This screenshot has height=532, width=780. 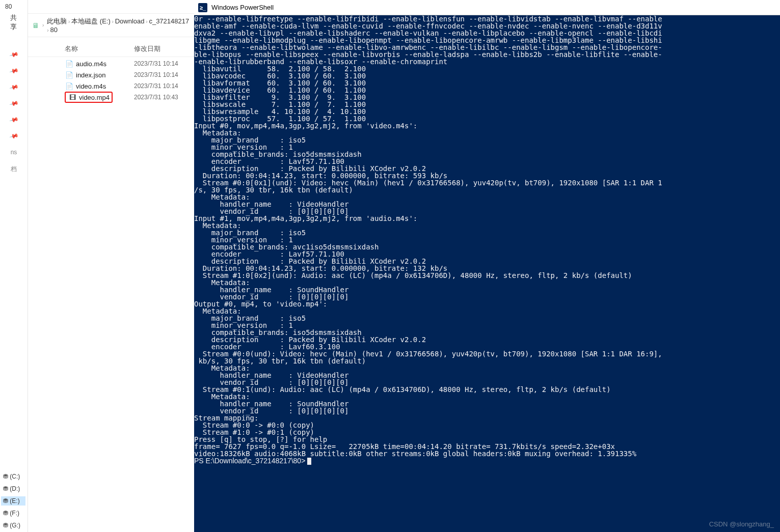 What do you see at coordinates (111, 75) in the screenshot?
I see `file-row: 📄index.json2023/7/31 10:14` at bounding box center [111, 75].